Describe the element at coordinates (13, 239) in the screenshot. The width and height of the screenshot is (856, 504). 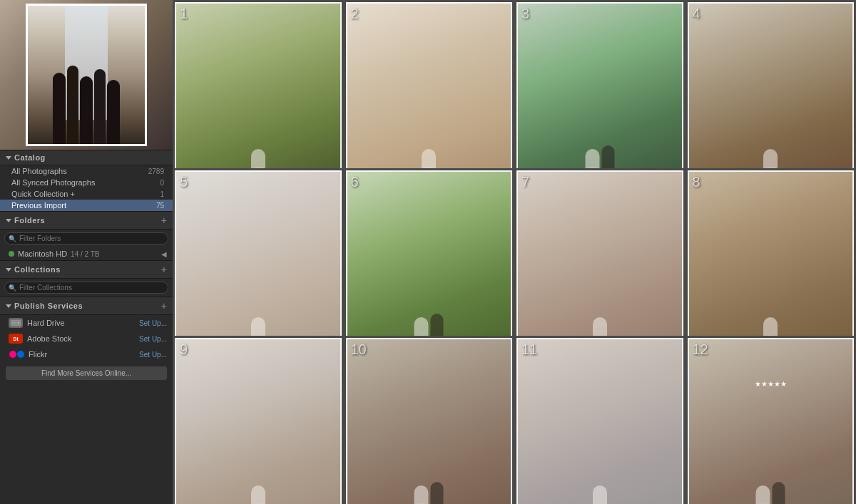
I see `folders-search-icon: 🔍` at that location.